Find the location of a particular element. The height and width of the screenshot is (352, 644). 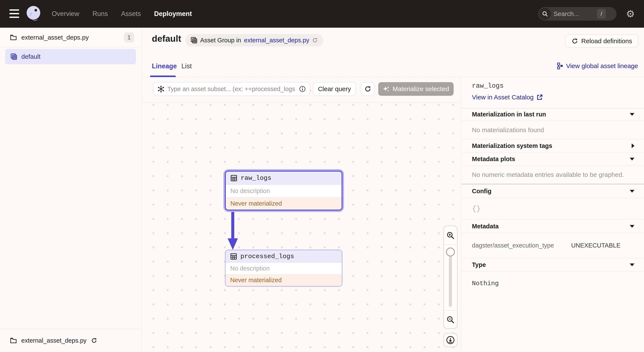

type-value: Nothing is located at coordinates (486, 283).